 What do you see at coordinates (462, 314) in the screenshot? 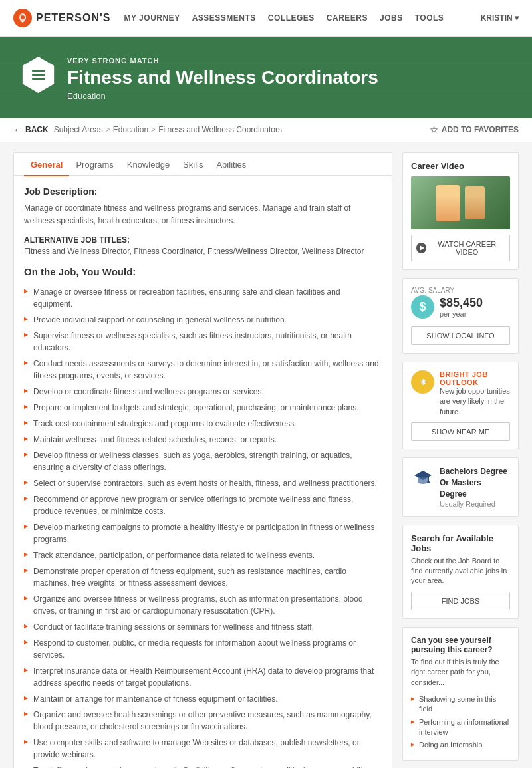
I see `salary-per: per year` at bounding box center [462, 314].